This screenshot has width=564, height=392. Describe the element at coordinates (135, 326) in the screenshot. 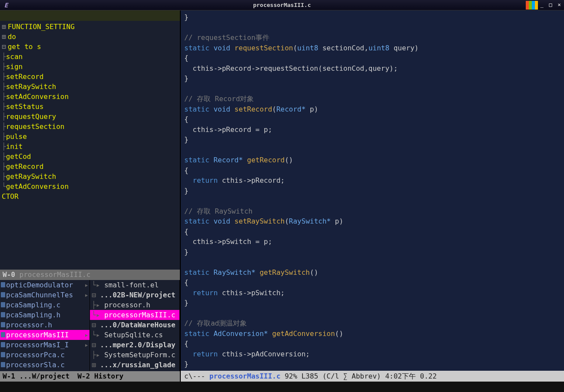

I see `history-pane: └▸ small-font.el⊟ ...02B-NEW/project ├▸ …` at that location.